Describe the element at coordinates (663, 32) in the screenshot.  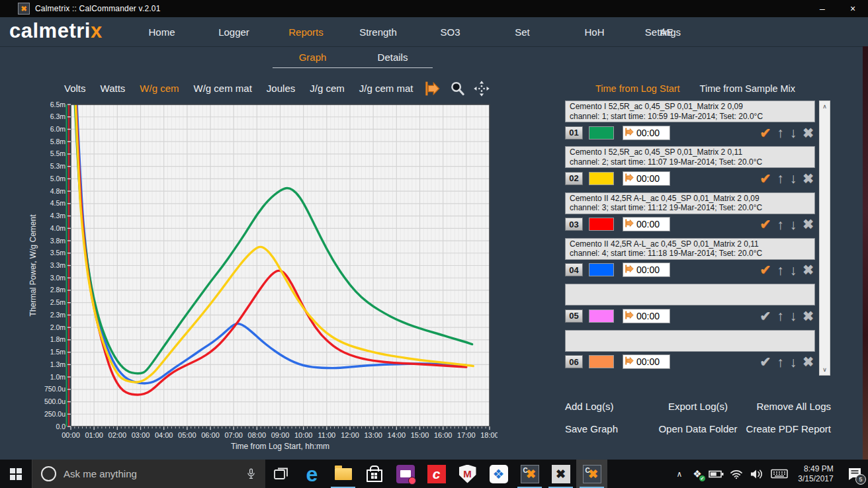
I see `nav-item-settings: Settings` at that location.